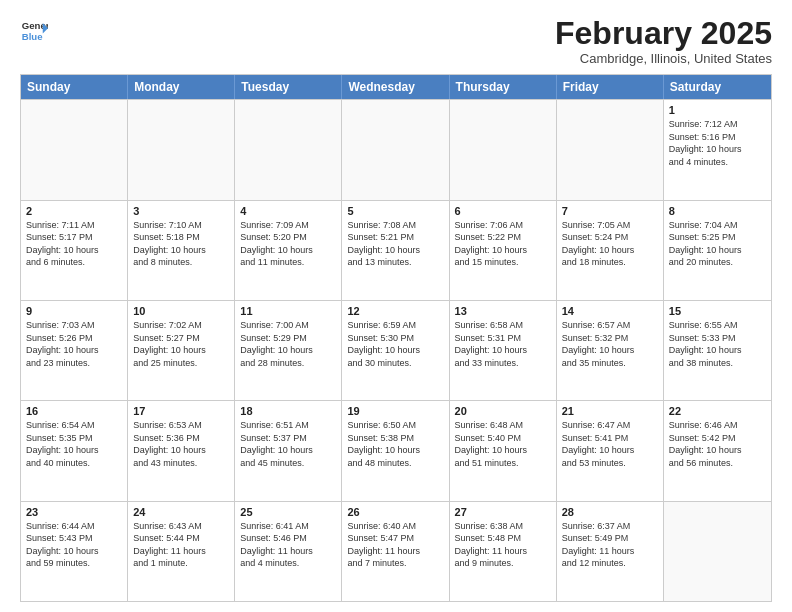 Image resolution: width=792 pixels, height=612 pixels. Describe the element at coordinates (288, 545) in the screenshot. I see `day-info: Sunrise: 6:41 AM Sunset: 5:46 PM Dayligh…` at that location.